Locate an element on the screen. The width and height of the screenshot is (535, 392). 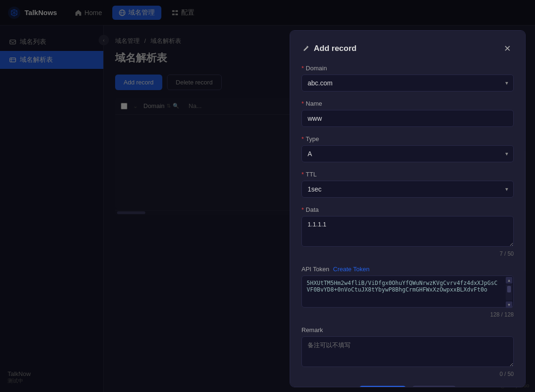
type-field-group: * Type A ▾ is located at coordinates (408, 149).